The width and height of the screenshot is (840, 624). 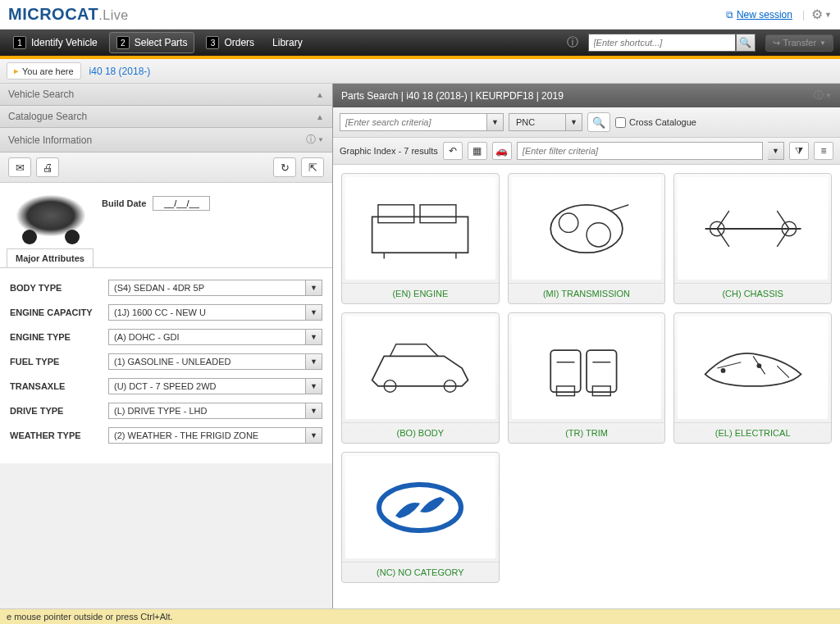 What do you see at coordinates (215, 312) in the screenshot?
I see `attribute-select: (1J) 1600 CC - NEW U▼` at bounding box center [215, 312].